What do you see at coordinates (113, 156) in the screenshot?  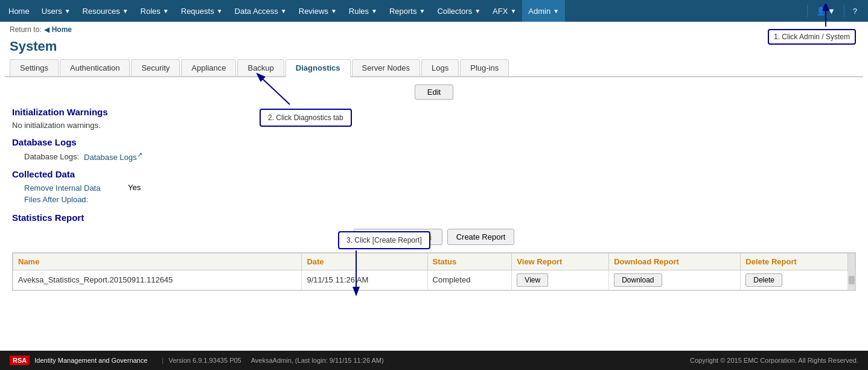 I see `db-logs-link: Database Logs↗` at bounding box center [113, 156].